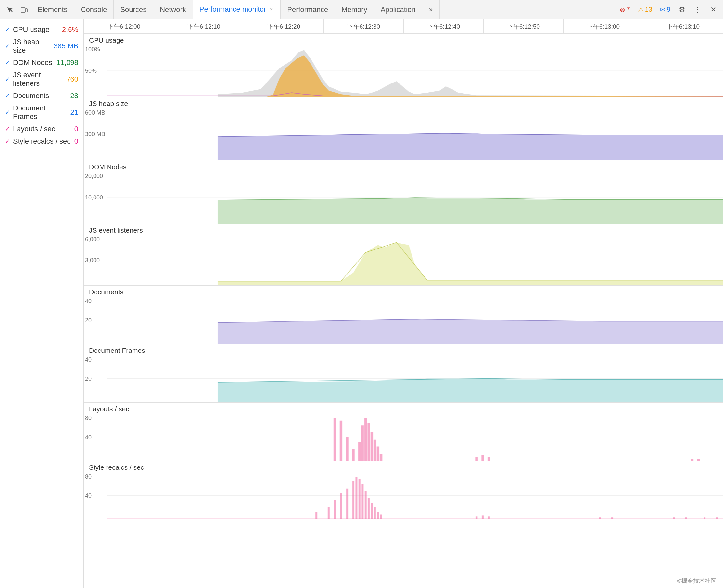  What do you see at coordinates (42, 79) in the screenshot?
I see `sidebar-metric-js-event-listeners: ✓JS event listeners760` at bounding box center [42, 79].